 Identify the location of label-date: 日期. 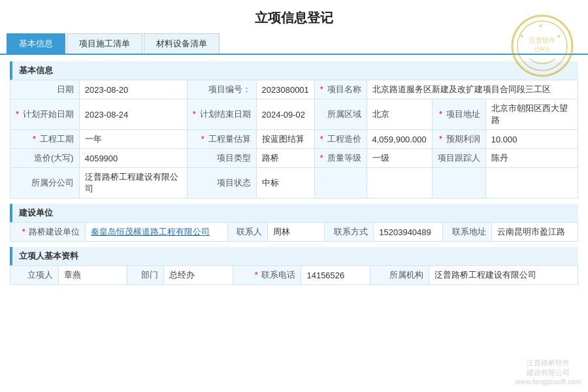
(45, 90).